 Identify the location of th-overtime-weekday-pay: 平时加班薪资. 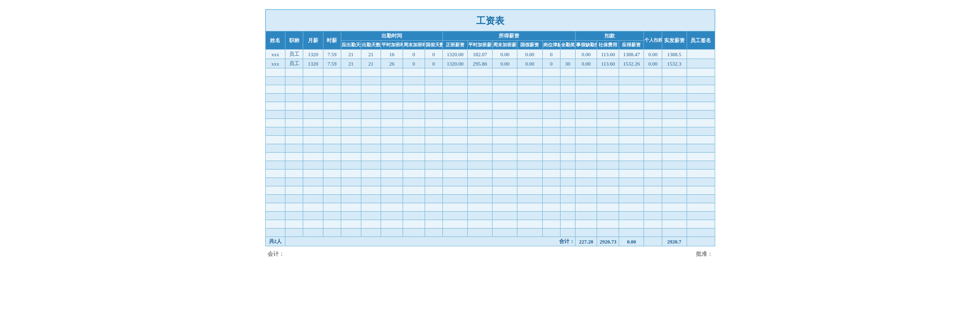
(480, 45).